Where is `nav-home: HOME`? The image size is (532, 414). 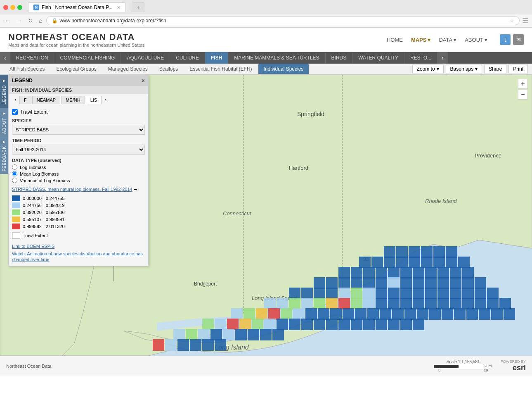
nav-home: HOME is located at coordinates (395, 40).